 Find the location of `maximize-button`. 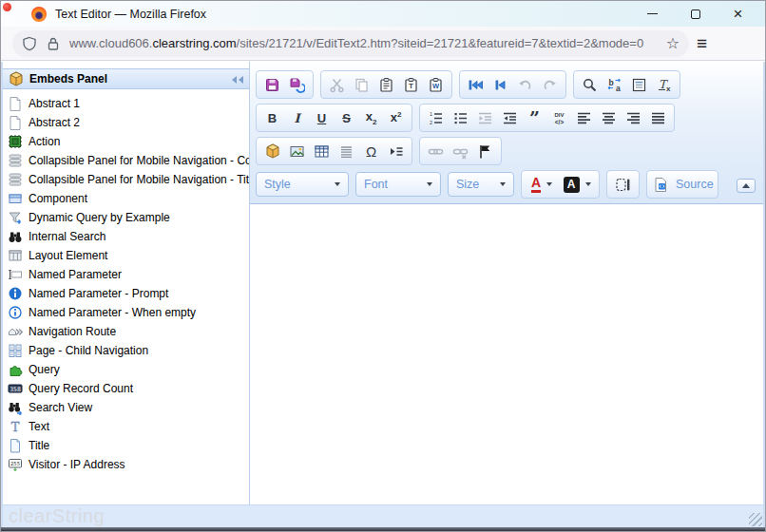

maximize-button is located at coordinates (696, 13).